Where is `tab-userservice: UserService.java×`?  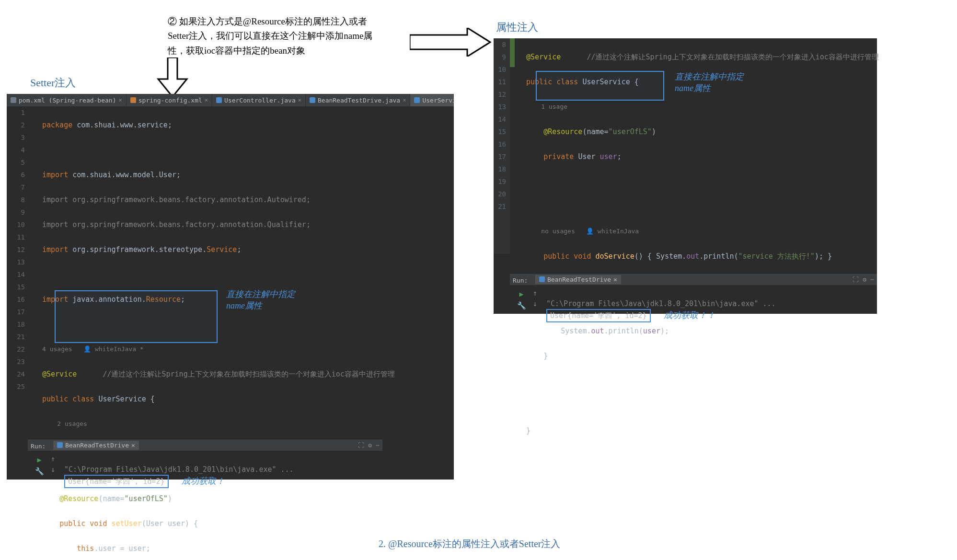 tab-userservice: UserService.java× is located at coordinates (432, 100).